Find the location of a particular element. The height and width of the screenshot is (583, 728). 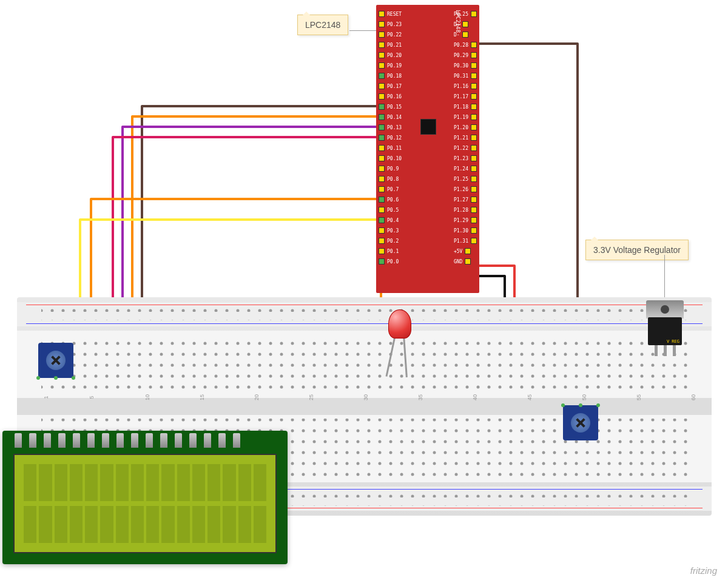

lpc-pin-d: D+ is located at coordinates (465, 24).